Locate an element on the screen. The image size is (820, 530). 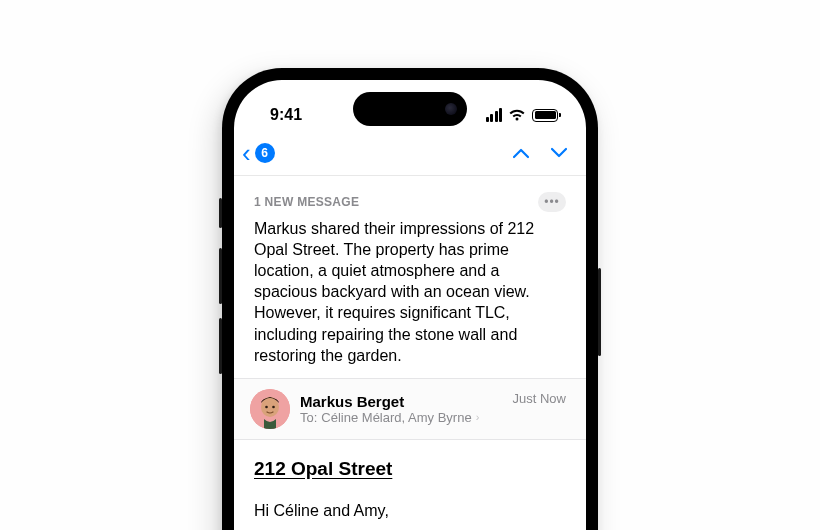
recipients-line: To: Céline Mélard, Amy Byrne › is located at coordinates (402, 418).